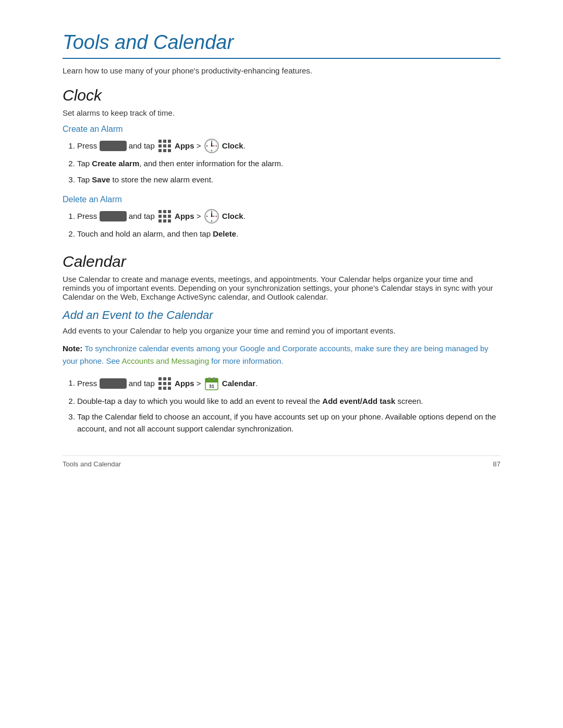 This screenshot has width=563, height=728. I want to click on apps-label-1: Apps >, so click(188, 146).